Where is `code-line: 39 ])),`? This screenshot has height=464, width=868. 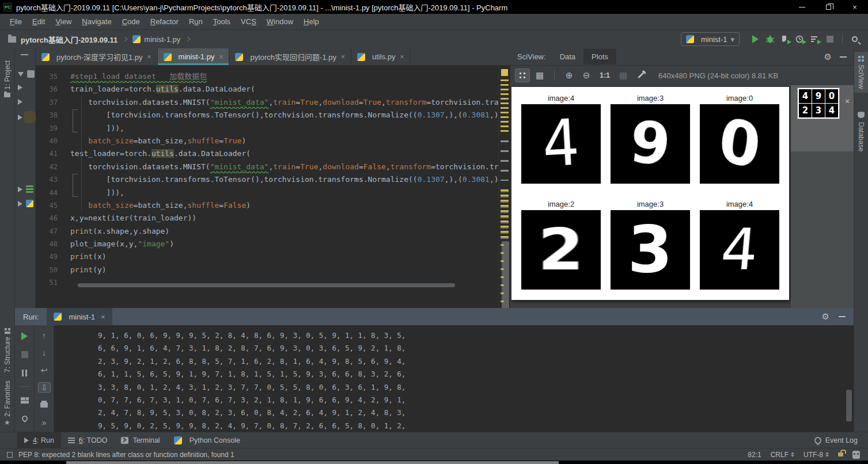 code-line: 39 ])), is located at coordinates (273, 128).